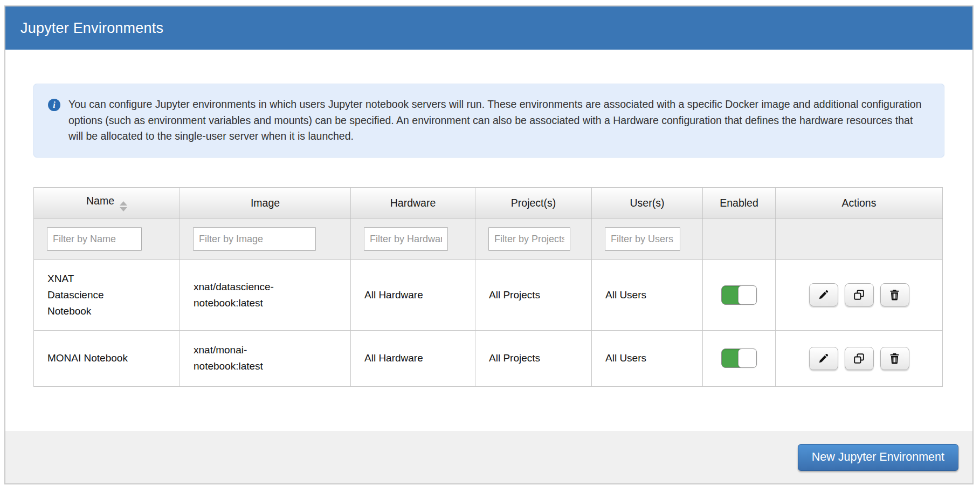 The height and width of the screenshot is (492, 980). What do you see at coordinates (88, 295) in the screenshot?
I see `env-name: XNAT Datascience Notebook` at bounding box center [88, 295].